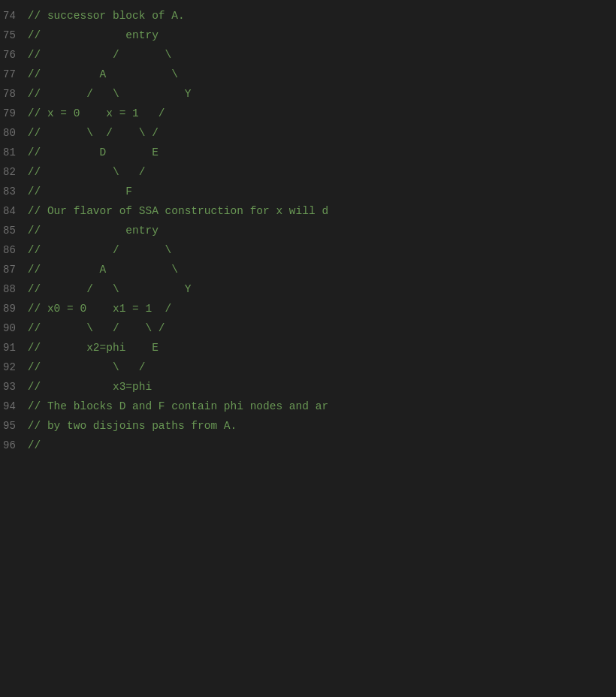 The width and height of the screenshot is (616, 697). What do you see at coordinates (15, 387) in the screenshot?
I see `line-number: 93` at bounding box center [15, 387].